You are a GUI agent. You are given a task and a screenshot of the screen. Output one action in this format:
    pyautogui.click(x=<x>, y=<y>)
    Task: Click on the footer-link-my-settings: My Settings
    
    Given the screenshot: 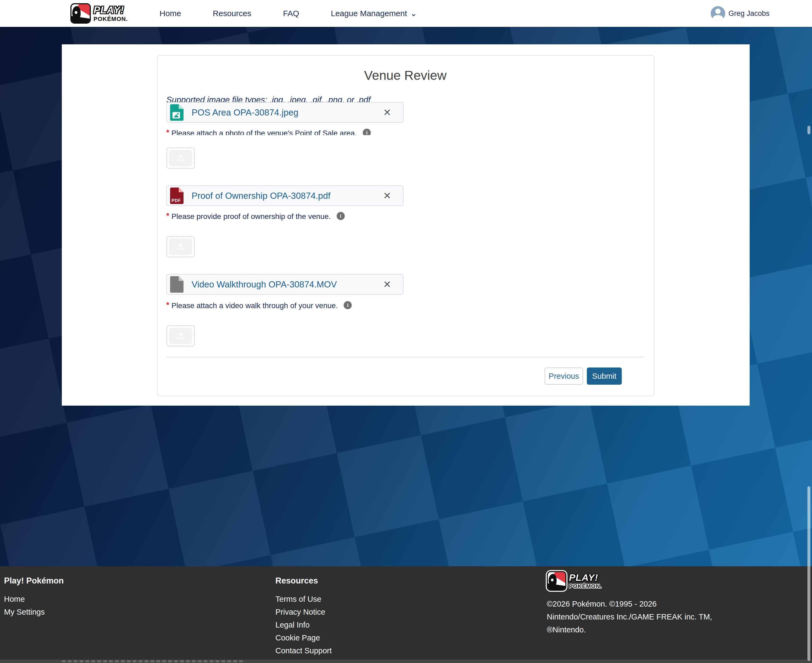 What is the action you would take?
    pyautogui.click(x=34, y=612)
    